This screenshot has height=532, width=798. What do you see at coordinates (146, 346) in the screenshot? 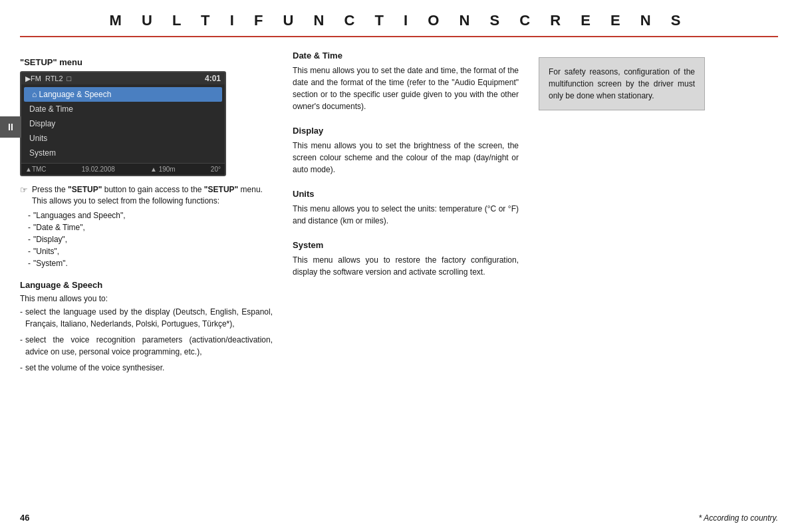
I see `lang-item-2: - select the voice recognition parameter…` at bounding box center [146, 346].